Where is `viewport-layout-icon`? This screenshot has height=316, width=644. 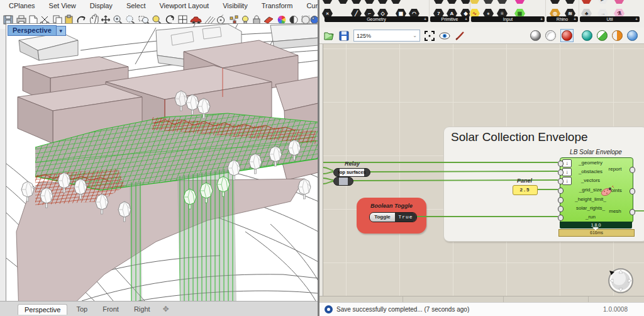 viewport-layout-icon is located at coordinates (182, 20).